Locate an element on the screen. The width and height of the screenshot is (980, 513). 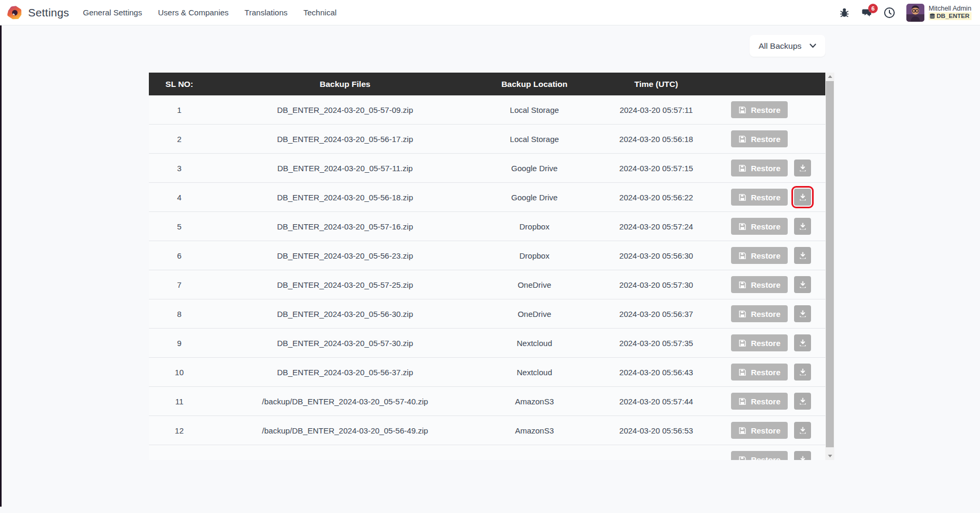
cell-time: 2024-03-20 05:57:15 is located at coordinates (656, 169).